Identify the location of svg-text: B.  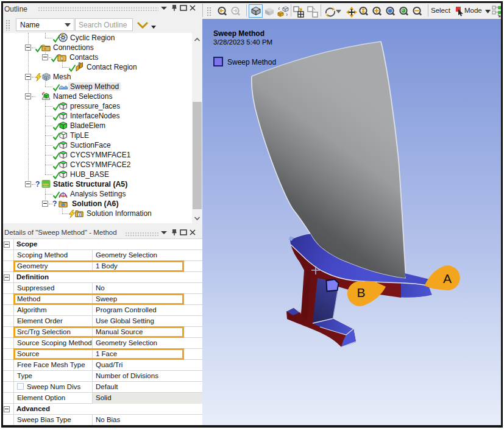
(361, 293).